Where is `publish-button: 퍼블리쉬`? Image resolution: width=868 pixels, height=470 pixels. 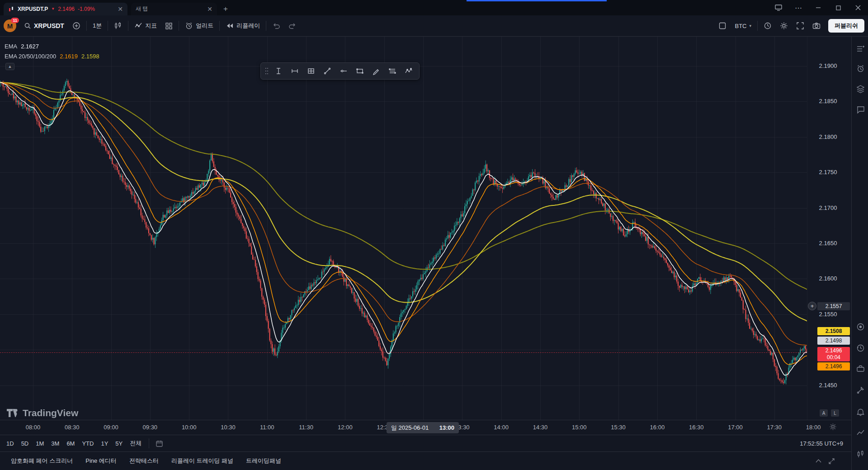 publish-button: 퍼블리쉬 is located at coordinates (846, 26).